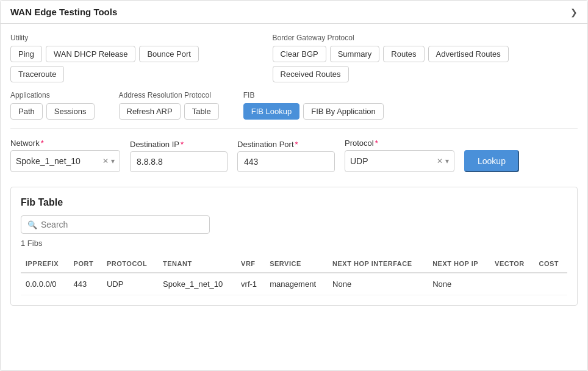  Describe the element at coordinates (179, 162) in the screenshot. I see `dest-ip-input` at that location.